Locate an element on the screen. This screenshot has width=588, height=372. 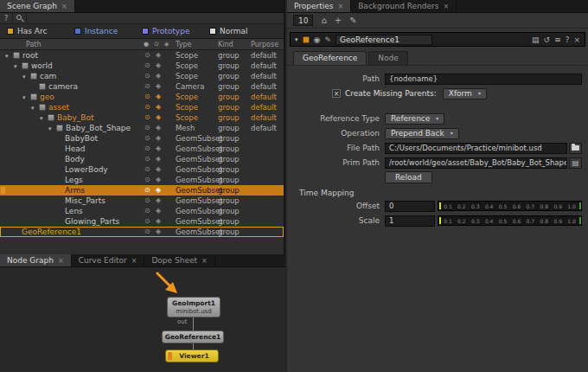
path-input: {nodename} is located at coordinates (483, 80).